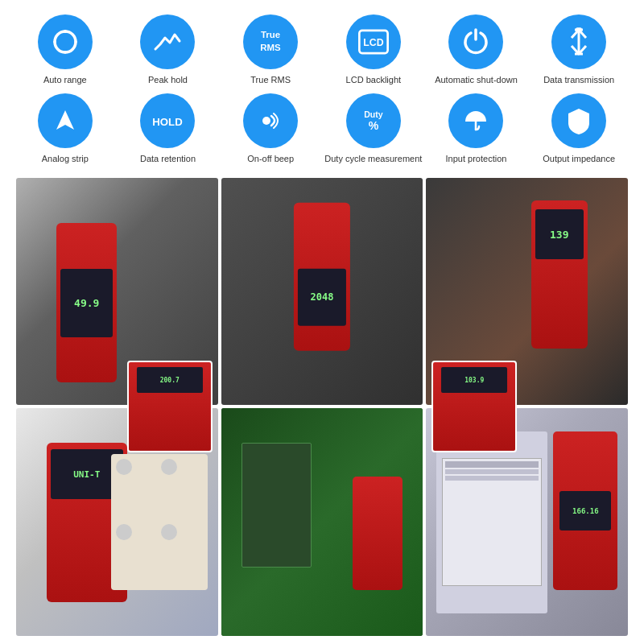 This screenshot has width=644, height=644. Describe the element at coordinates (270, 80) in the screenshot. I see `true-rms-label: True RMS` at that location.